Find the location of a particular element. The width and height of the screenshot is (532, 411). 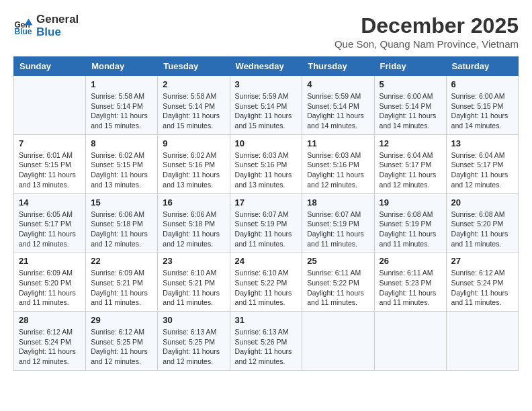

page-header: Gen Blue General Blue December 2025 Que … is located at coordinates (266, 32).